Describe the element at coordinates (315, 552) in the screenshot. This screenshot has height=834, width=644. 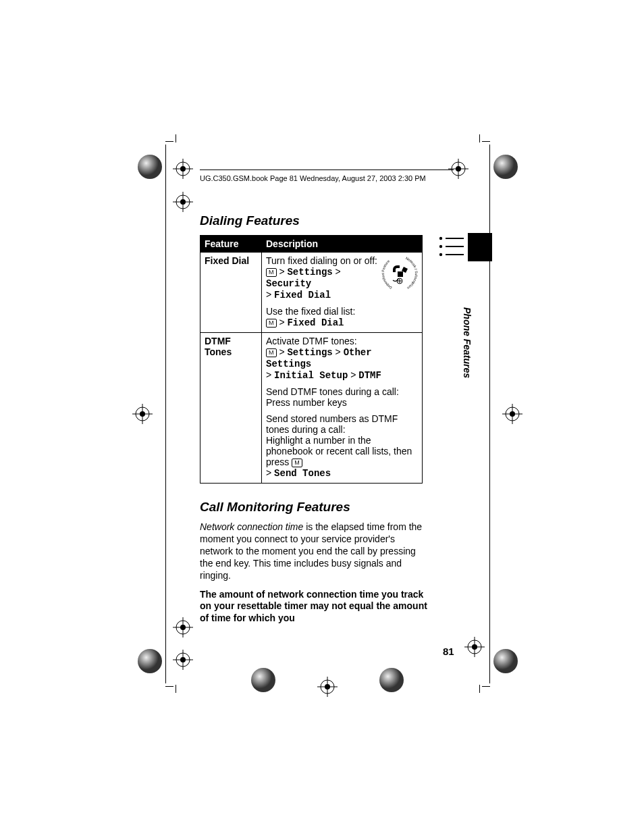
I see `call-monitoring-para1: Network connection time is the elapsed t…` at that location.